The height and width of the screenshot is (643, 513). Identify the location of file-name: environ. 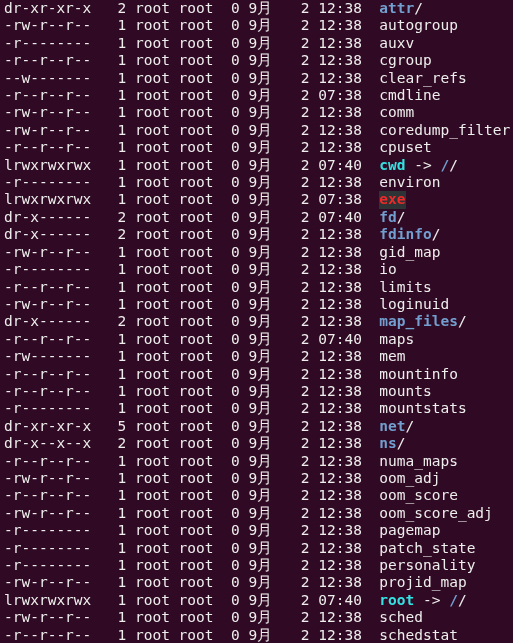
(410, 182).